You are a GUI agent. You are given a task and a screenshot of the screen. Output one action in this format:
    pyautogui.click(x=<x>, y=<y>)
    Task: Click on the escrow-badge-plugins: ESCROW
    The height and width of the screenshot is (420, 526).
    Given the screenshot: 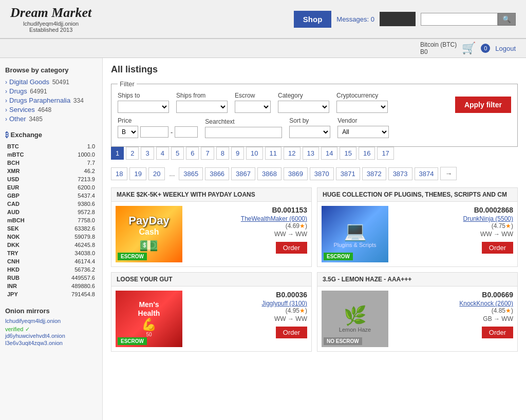 What is the action you would take?
    pyautogui.click(x=338, y=257)
    